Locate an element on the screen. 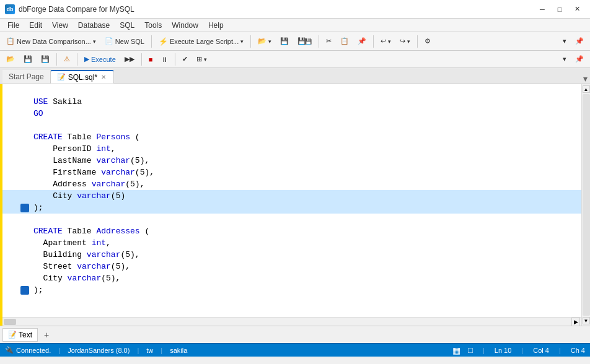  save-btn2: 💾 is located at coordinates (28, 59).